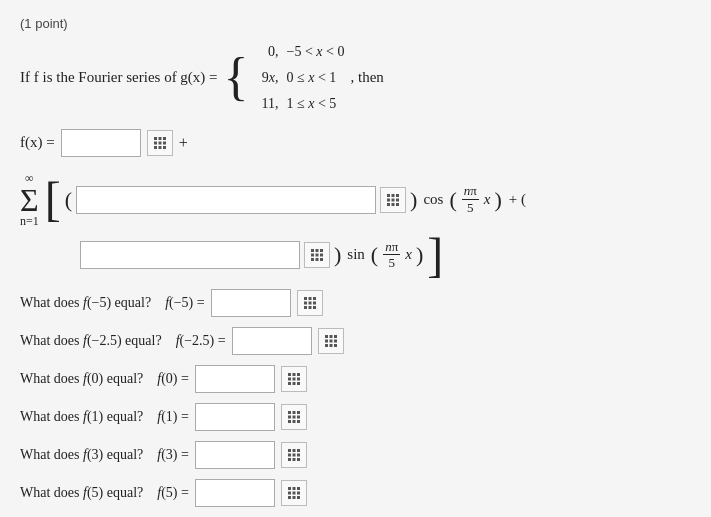  I want to click on question-row-6: What does f(5) equal? f(5) =, so click(356, 493).